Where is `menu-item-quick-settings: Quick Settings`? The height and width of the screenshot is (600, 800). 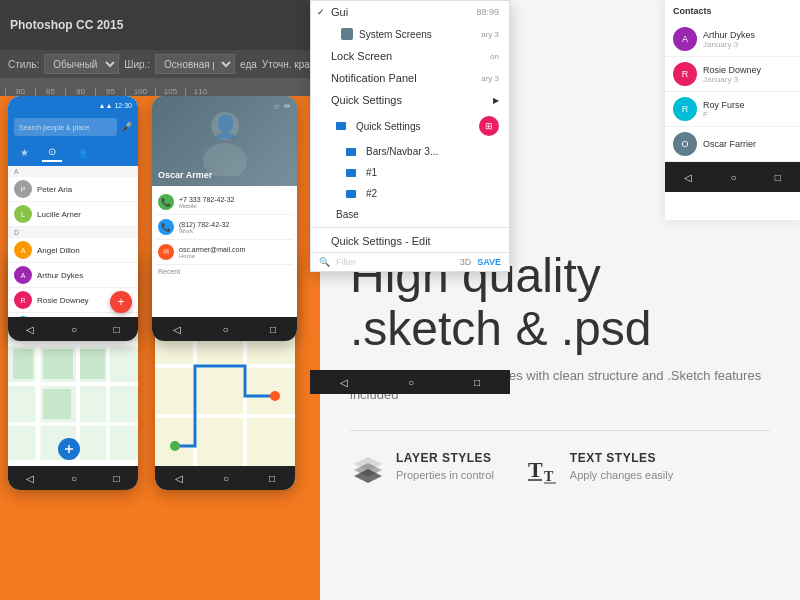
menu-item-quick-settings: Quick Settings is located at coordinates (410, 100).